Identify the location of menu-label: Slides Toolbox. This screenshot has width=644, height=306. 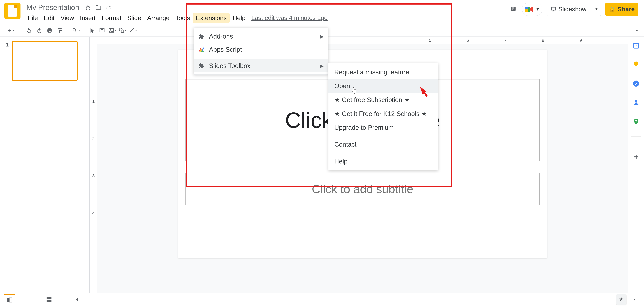
(230, 66).